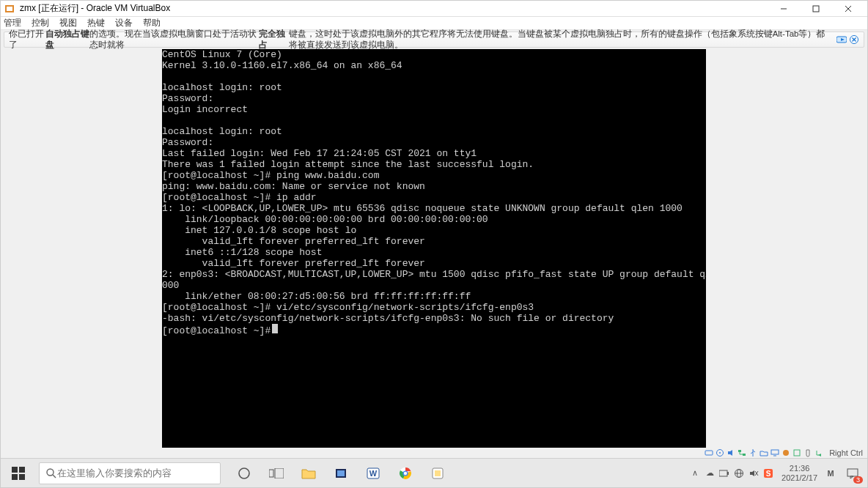 The height and width of the screenshot is (488, 868). What do you see at coordinates (68, 23) in the screenshot?
I see `menu-view: 视图` at bounding box center [68, 23].